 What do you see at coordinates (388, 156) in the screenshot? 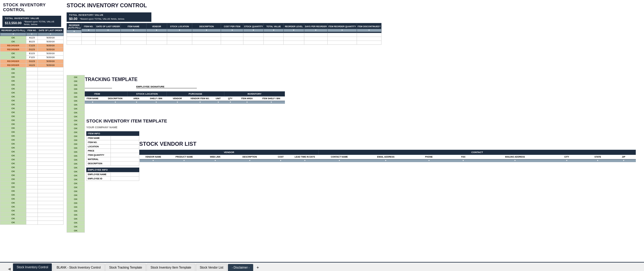
I see `vendor-table: VENDOR CONTACT VENDOR NAME▾ PRODUCT NAME…` at bounding box center [388, 156].